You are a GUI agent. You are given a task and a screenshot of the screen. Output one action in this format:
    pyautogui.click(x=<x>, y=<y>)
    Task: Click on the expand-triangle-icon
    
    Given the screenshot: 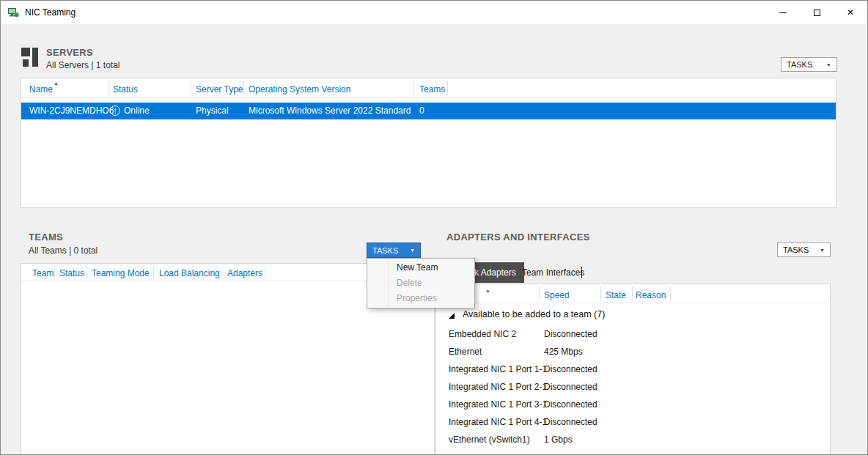 What is the action you would take?
    pyautogui.click(x=452, y=316)
    